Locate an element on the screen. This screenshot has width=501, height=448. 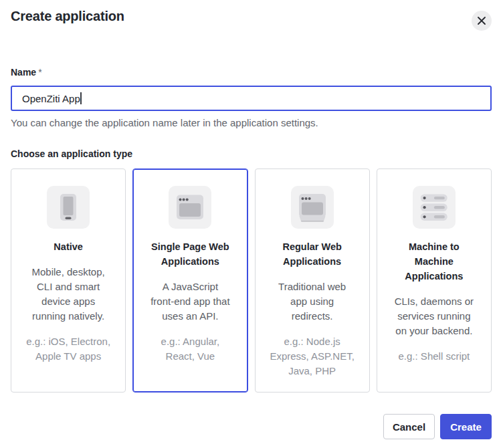
name-label: Name* is located at coordinates (252, 72).